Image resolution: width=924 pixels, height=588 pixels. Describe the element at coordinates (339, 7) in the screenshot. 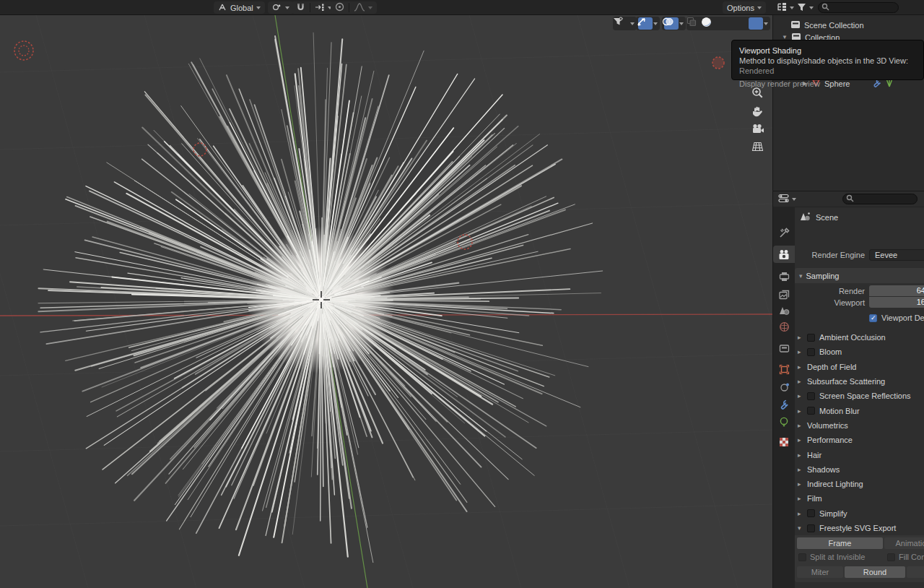

I see `proportional-edit-icon` at that location.